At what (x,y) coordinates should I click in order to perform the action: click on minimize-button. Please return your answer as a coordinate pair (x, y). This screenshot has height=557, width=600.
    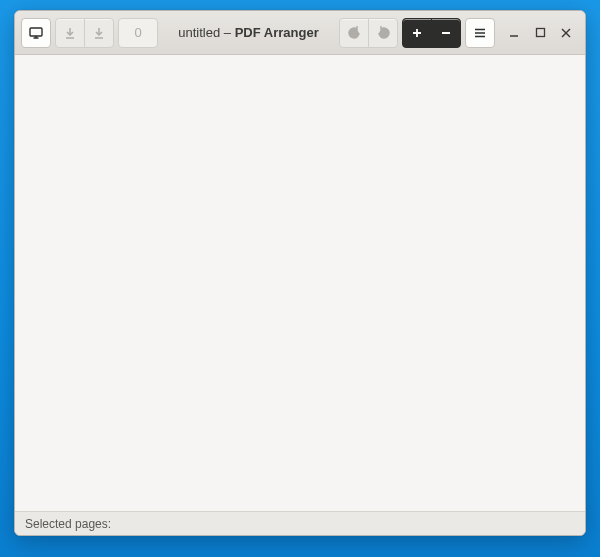
    Looking at the image, I should click on (514, 33).